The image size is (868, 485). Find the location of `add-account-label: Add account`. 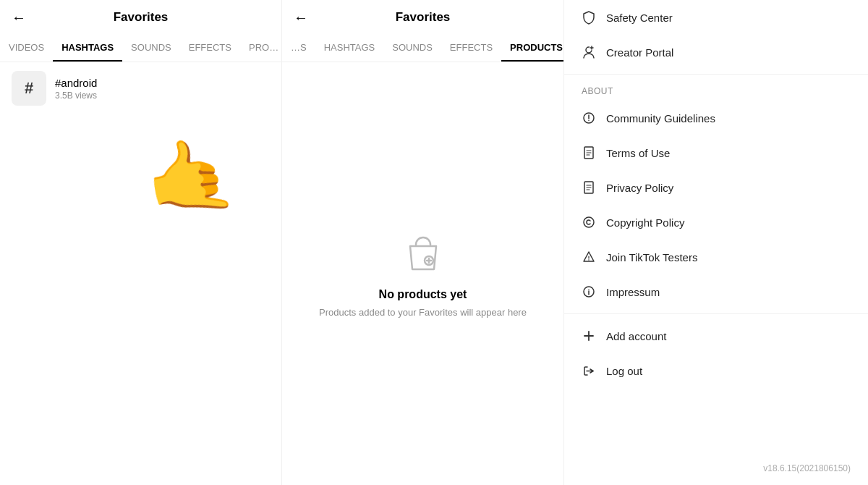

add-account-label: Add account is located at coordinates (637, 336).